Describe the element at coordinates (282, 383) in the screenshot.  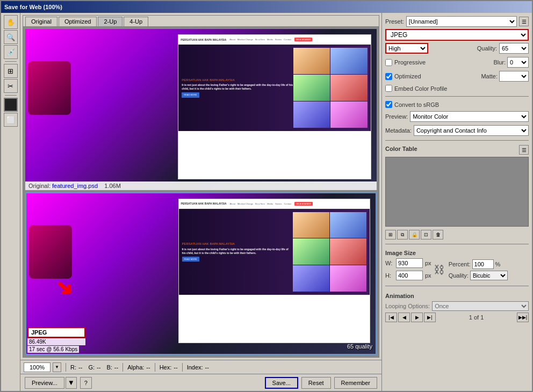
I see `save-button: Save...` at that location.